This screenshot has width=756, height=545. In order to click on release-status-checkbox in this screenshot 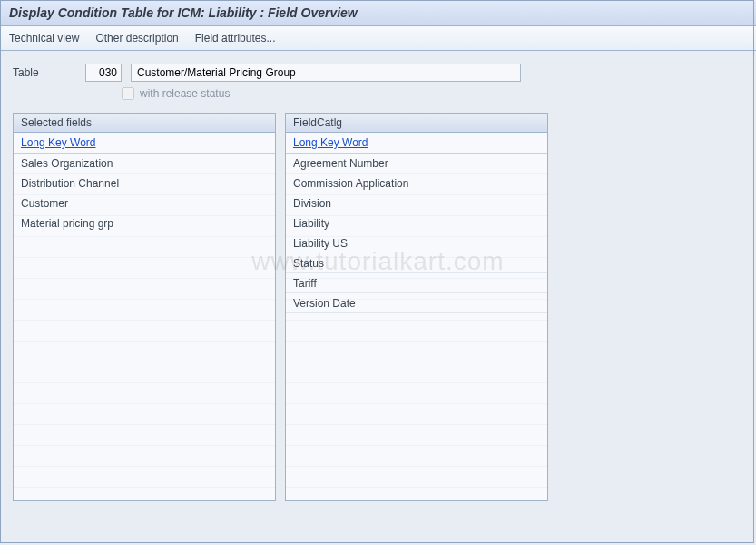, I will do `click(128, 94)`.